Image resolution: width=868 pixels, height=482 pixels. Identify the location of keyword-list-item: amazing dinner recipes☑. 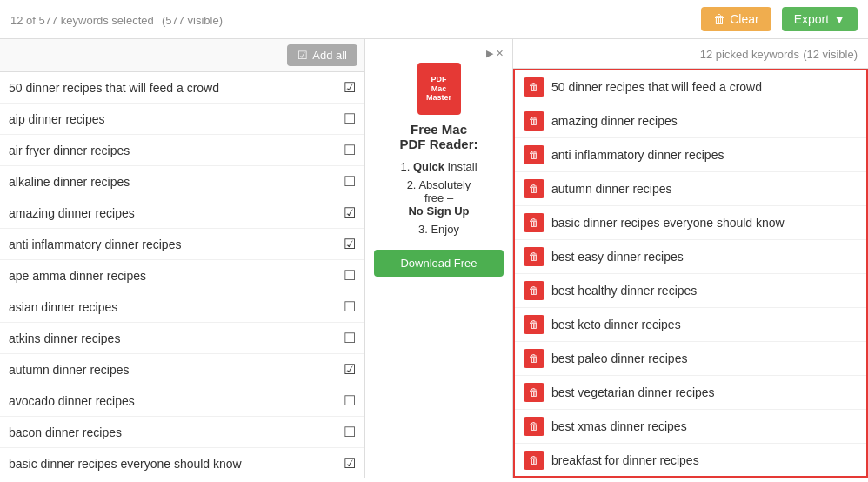
(183, 213).